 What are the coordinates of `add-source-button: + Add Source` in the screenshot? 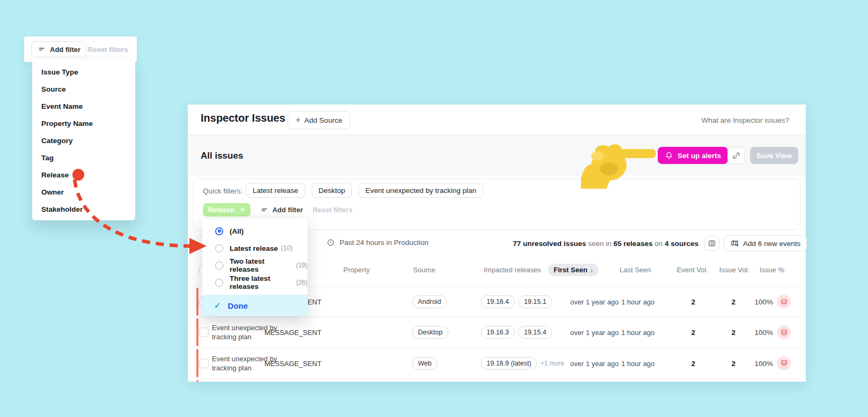 It's located at (319, 120).